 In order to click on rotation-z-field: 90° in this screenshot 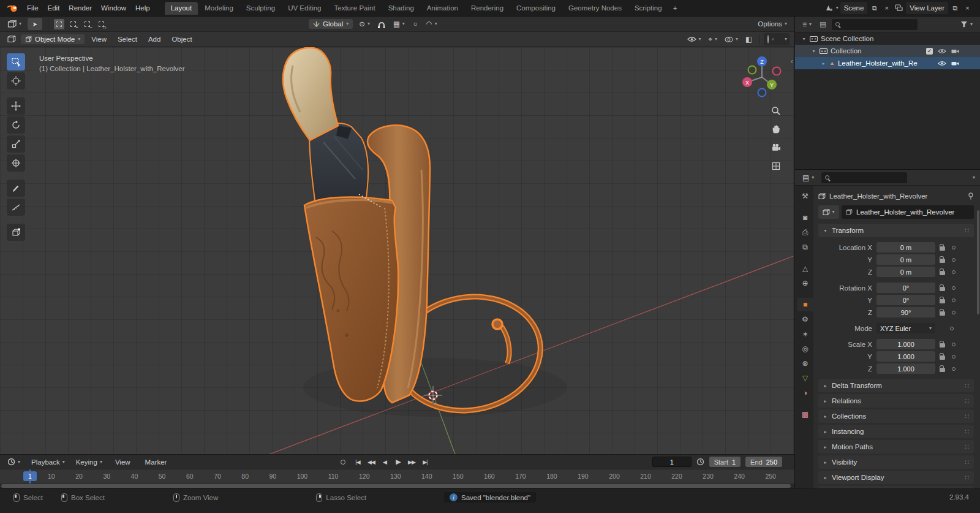, I will do `click(906, 313)`.